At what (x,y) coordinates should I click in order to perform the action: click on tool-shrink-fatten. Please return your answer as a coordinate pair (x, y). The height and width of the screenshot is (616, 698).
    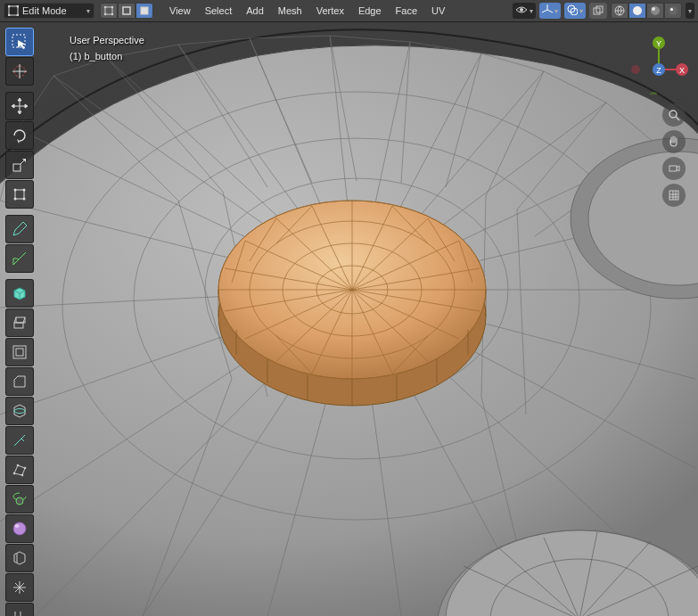
    Looking at the image, I should click on (20, 587).